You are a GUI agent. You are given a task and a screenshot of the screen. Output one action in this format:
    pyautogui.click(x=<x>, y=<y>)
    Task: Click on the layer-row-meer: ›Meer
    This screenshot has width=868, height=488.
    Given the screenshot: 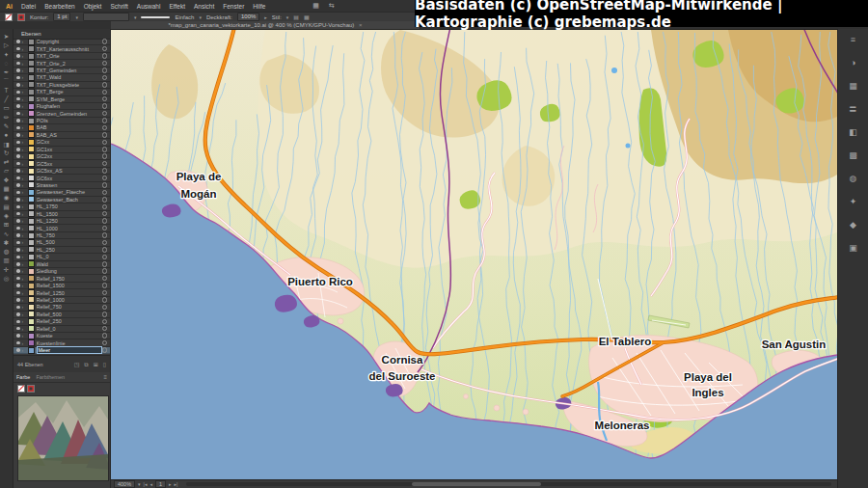 What is the action you would take?
    pyautogui.click(x=62, y=351)
    